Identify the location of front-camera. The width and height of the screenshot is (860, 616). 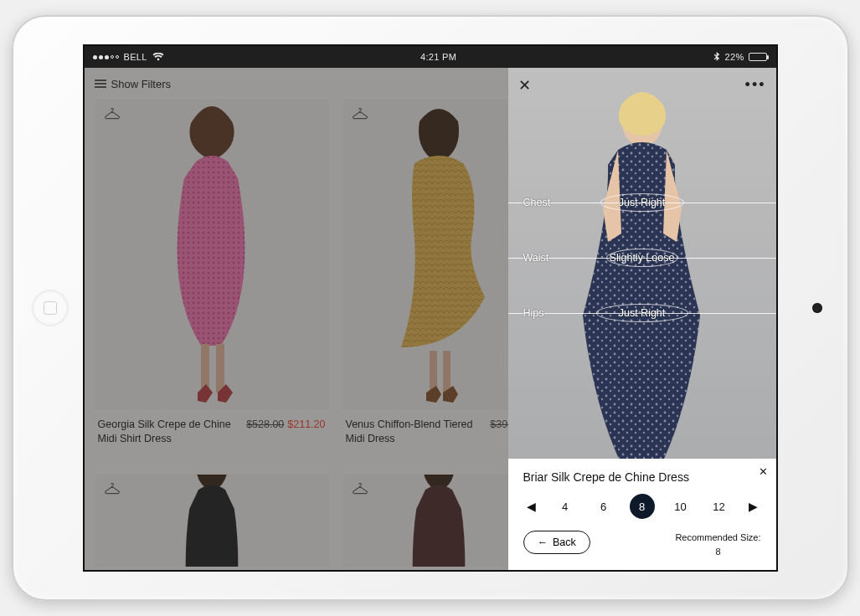
(817, 308).